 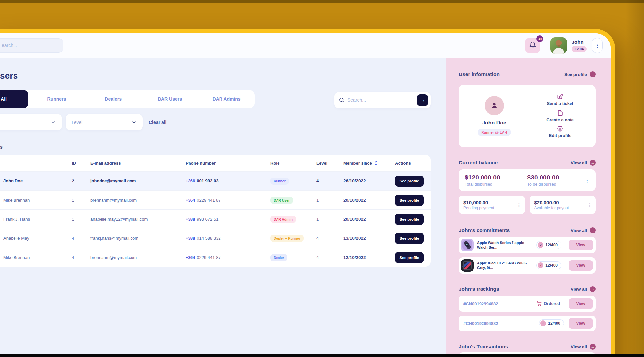 I want to click on cell-member-since: 20/10/2022, so click(x=369, y=219).